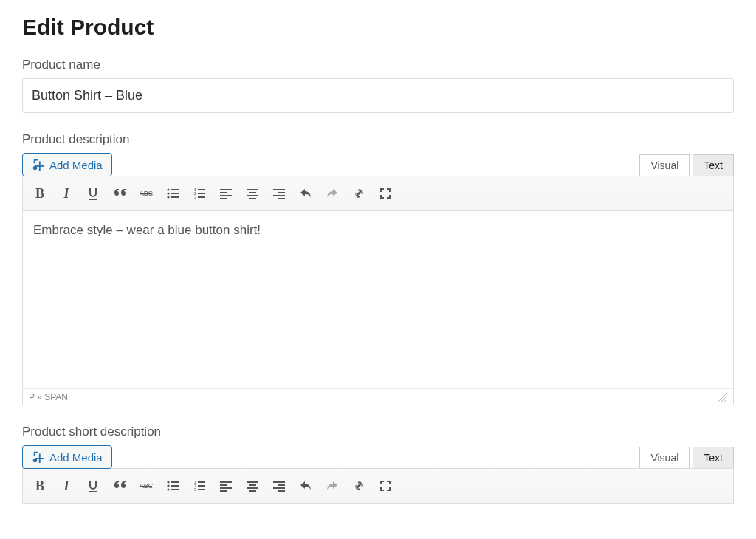 The width and height of the screenshot is (756, 539). I want to click on tab-visual: Visual, so click(664, 165).